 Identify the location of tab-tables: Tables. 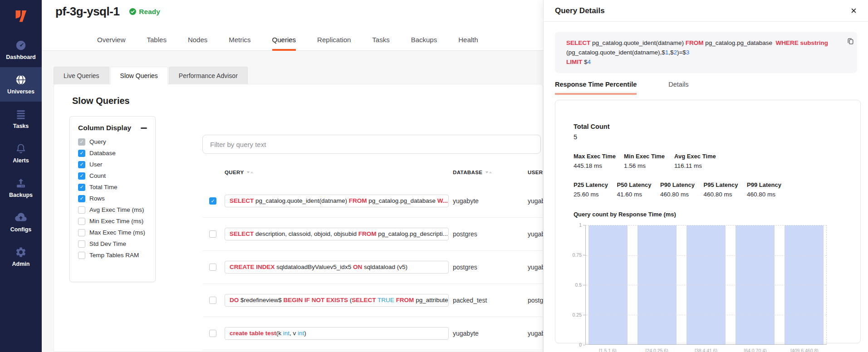
(157, 44).